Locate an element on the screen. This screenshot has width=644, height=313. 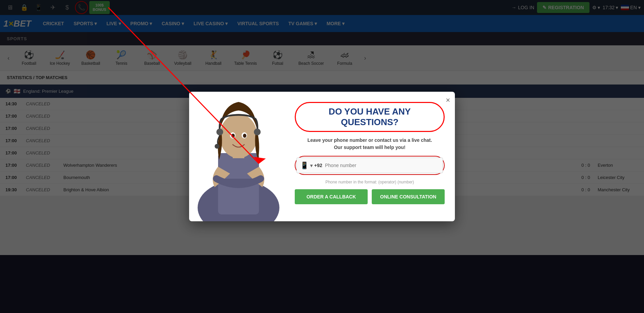
phone-hint-text: Phone number in the format: (operator) (… is located at coordinates (370, 182).